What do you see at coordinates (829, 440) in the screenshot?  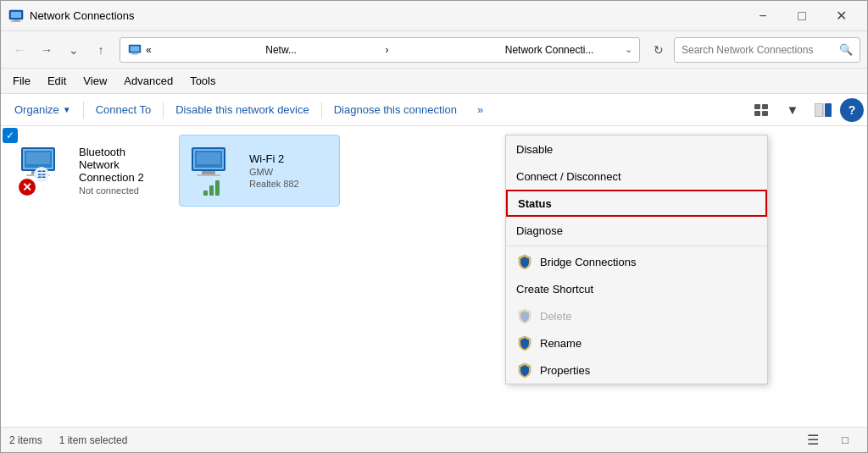 I see `status-right: ☰ □` at bounding box center [829, 440].